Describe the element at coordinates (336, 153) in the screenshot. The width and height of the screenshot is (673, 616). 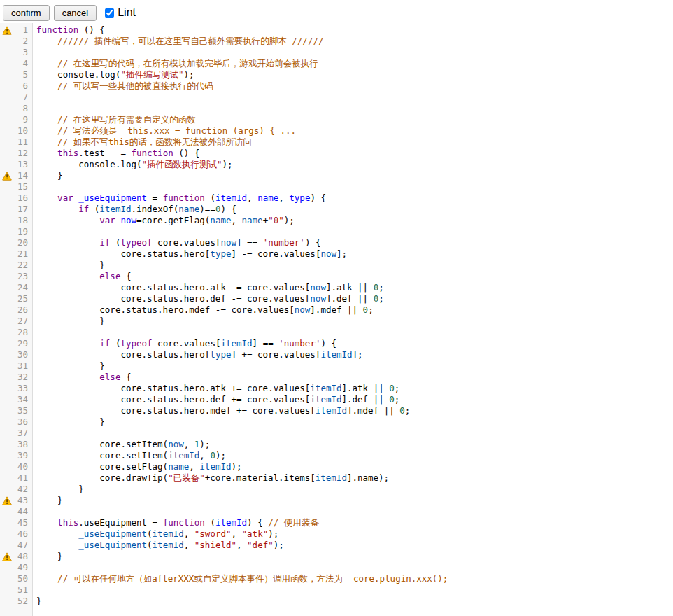
I see `code-line: 12 this.test = function () {` at that location.